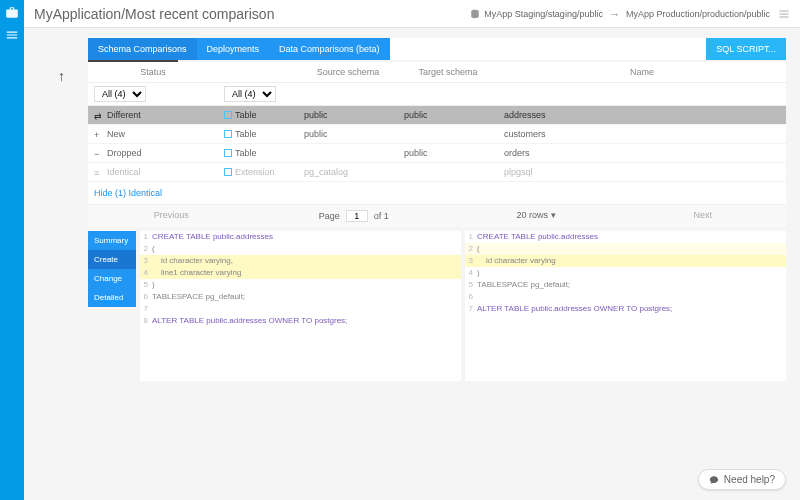  I want to click on tab-deployments: Deployments, so click(234, 49).